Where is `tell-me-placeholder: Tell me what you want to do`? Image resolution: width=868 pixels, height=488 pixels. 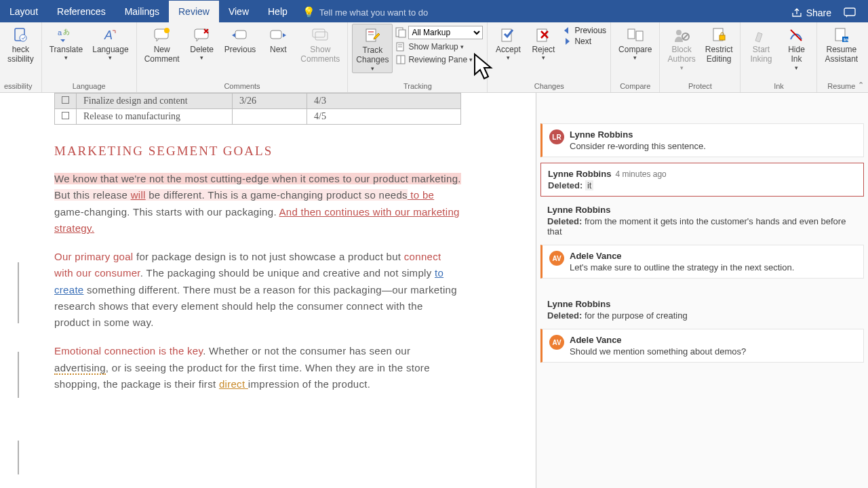 tell-me-placeholder: Tell me what you want to do is located at coordinates (374, 12).